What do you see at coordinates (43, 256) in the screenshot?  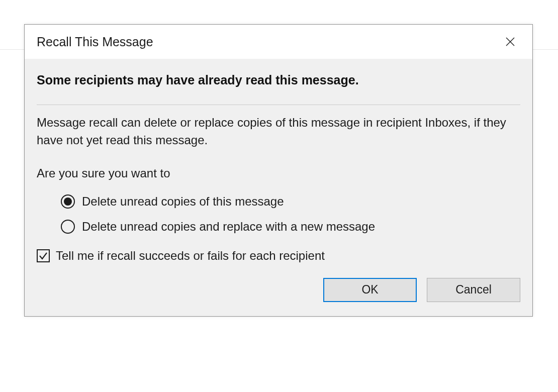 I see `checkmark-icon` at bounding box center [43, 256].